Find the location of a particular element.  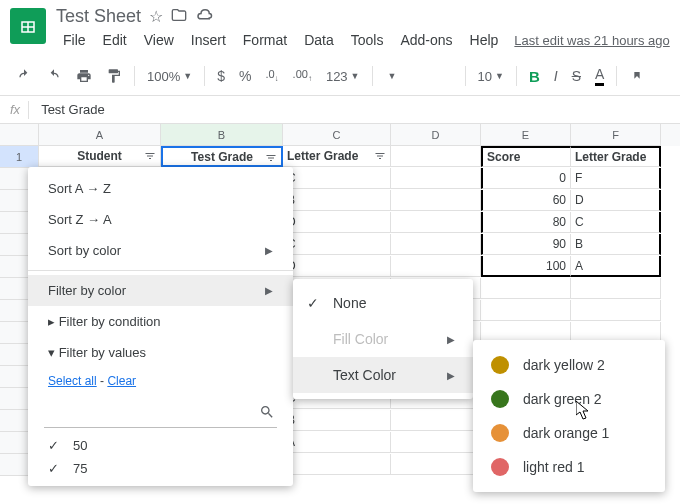

bold-button: B is located at coordinates (534, 76).